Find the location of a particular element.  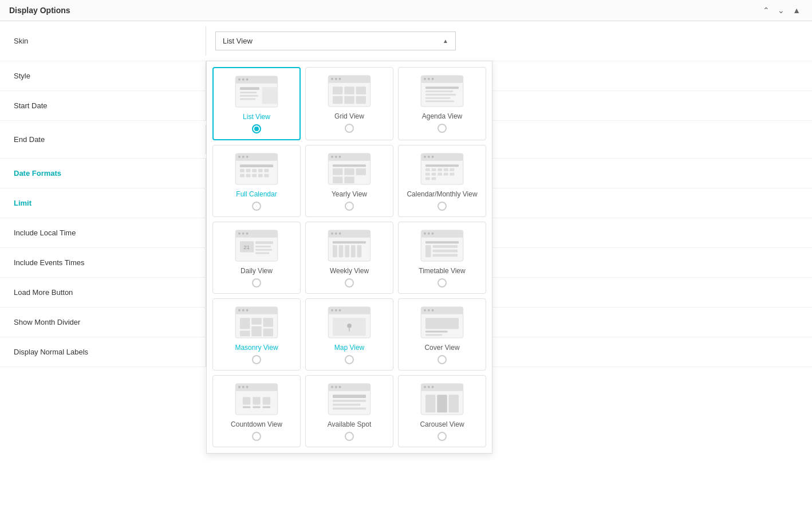

collapse-up-button: ⌃ is located at coordinates (766, 10).